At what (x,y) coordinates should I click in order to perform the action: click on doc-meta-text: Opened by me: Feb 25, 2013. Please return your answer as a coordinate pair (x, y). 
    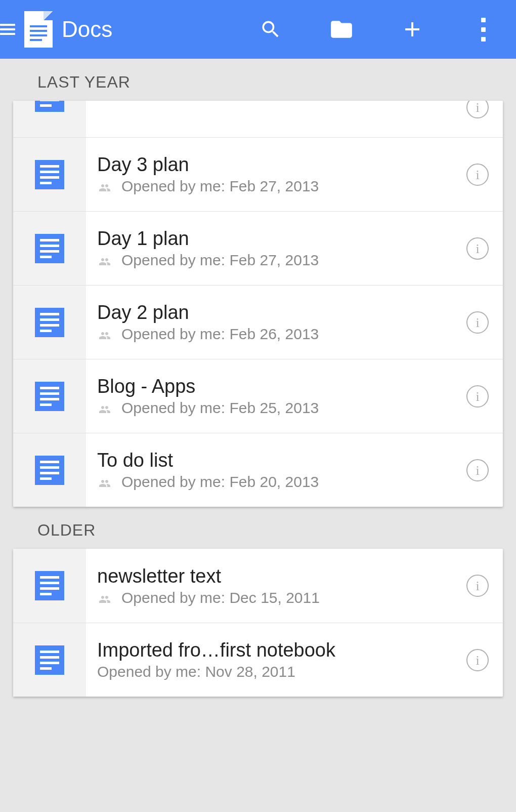
    Looking at the image, I should click on (220, 408).